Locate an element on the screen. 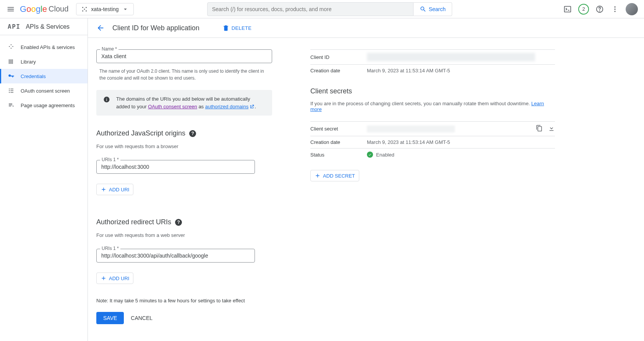  sidebar-title: APIs & Services is located at coordinates (47, 27).